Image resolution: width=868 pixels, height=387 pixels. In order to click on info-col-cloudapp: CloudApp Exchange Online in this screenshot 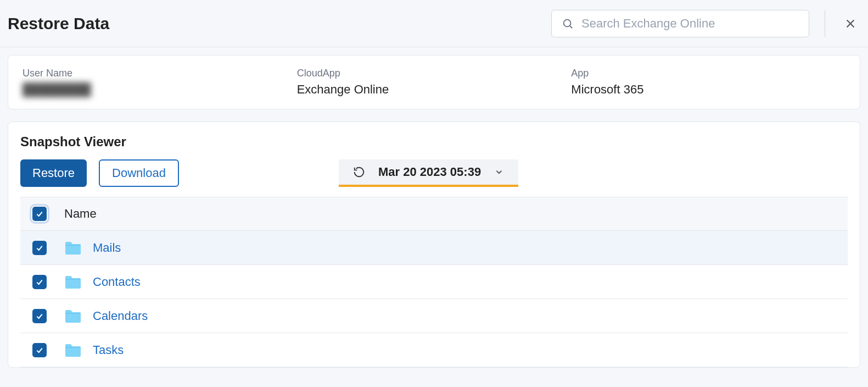, I will do `click(434, 82)`.